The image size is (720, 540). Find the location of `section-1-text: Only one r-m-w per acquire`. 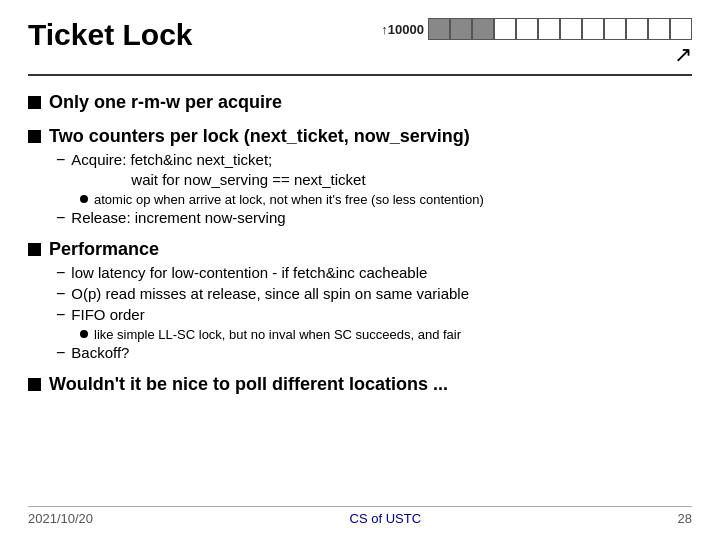

section-1-text: Only one r-m-w per acquire is located at coordinates (166, 102).